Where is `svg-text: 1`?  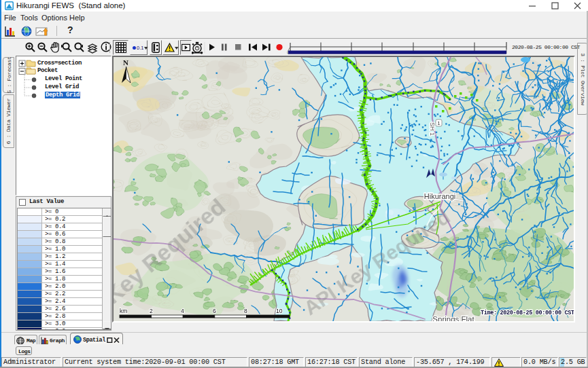
svg-text: 1 is located at coordinates (439, 124).